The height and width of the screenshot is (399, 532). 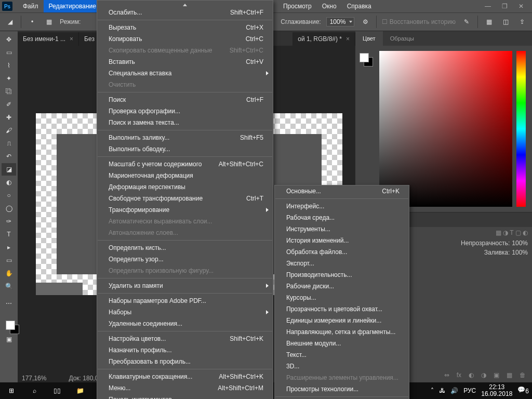 What do you see at coordinates (185, 100) in the screenshot?
I see `menu-item: ПоискCtrl+F` at bounding box center [185, 100].